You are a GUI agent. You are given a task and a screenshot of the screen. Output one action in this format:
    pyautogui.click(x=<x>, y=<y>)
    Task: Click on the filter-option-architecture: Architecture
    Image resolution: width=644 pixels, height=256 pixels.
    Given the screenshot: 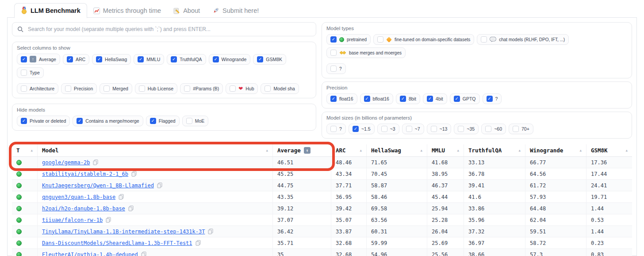 What is the action you would take?
    pyautogui.click(x=38, y=89)
    